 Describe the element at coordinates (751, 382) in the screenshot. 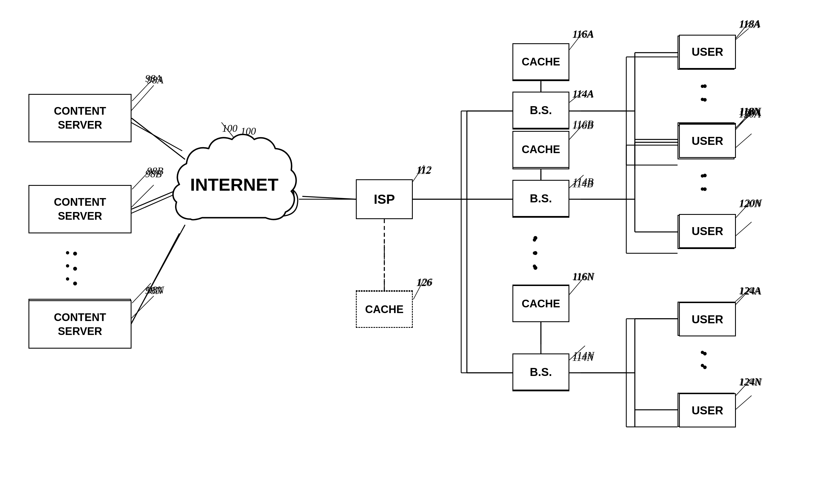

I see `label-124n: 124N` at that location.